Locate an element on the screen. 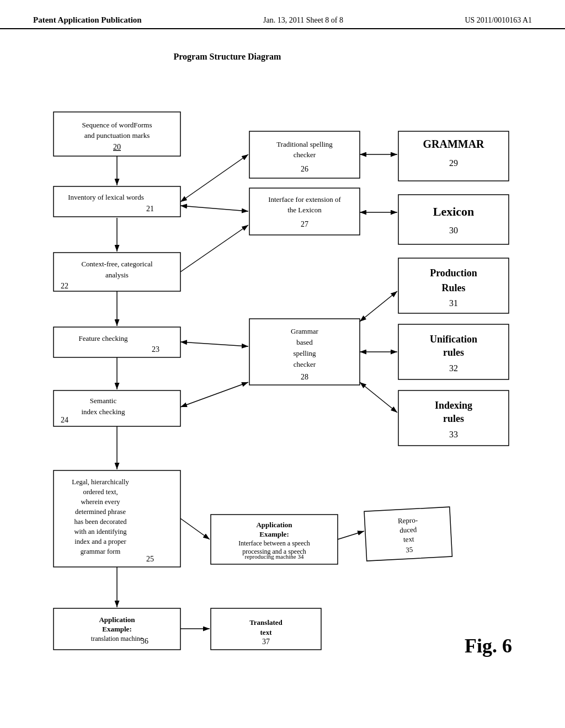 The image size is (565, 728). box-reproduced-group: Repro- duced text 35 is located at coordinates (408, 534).